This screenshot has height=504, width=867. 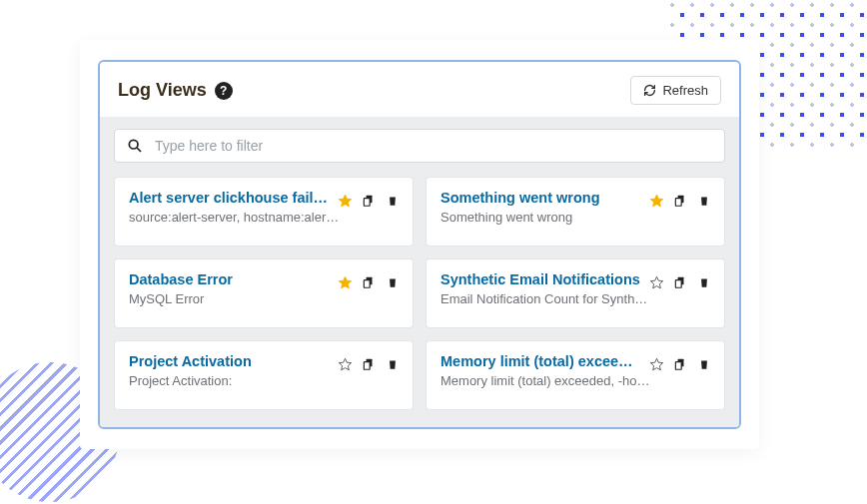 What do you see at coordinates (540, 361) in the screenshot?
I see `card-title: Memory limit (total) exceeded` at bounding box center [540, 361].